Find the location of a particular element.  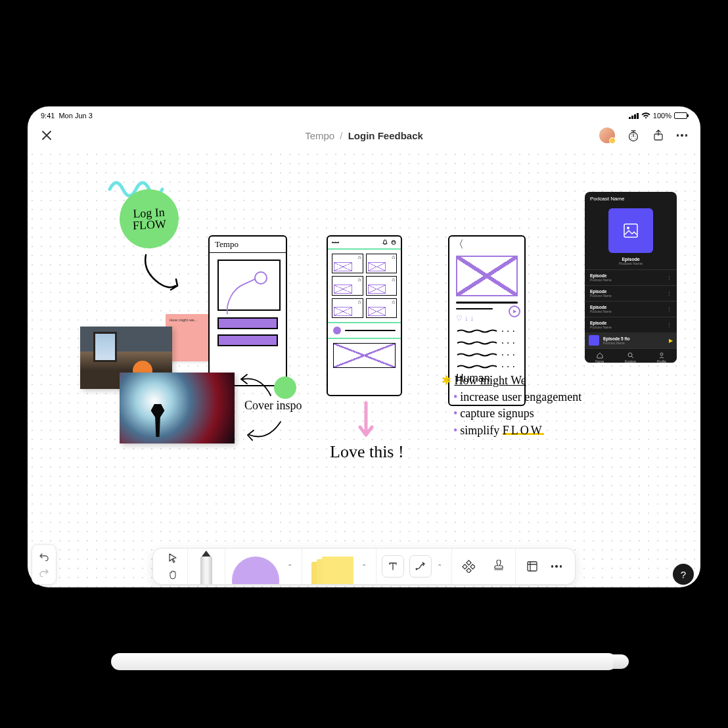

breadcrumb-parent: Tempo is located at coordinates (319, 135).